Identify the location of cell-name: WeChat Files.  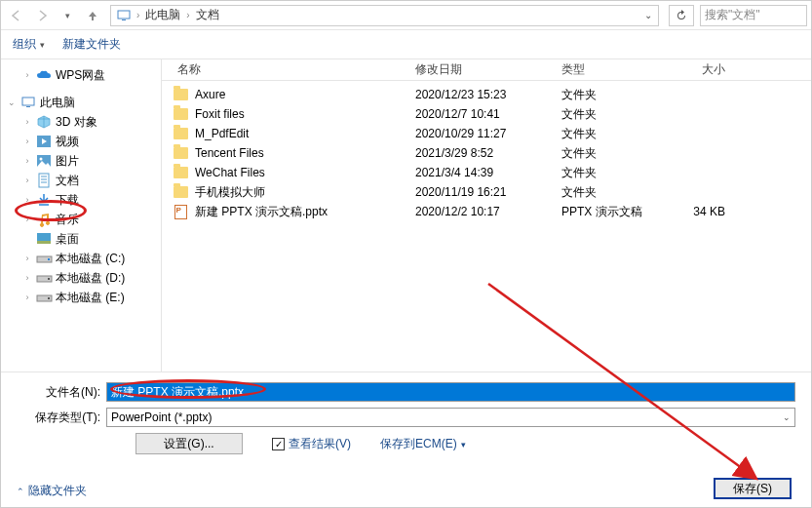
(299, 173).